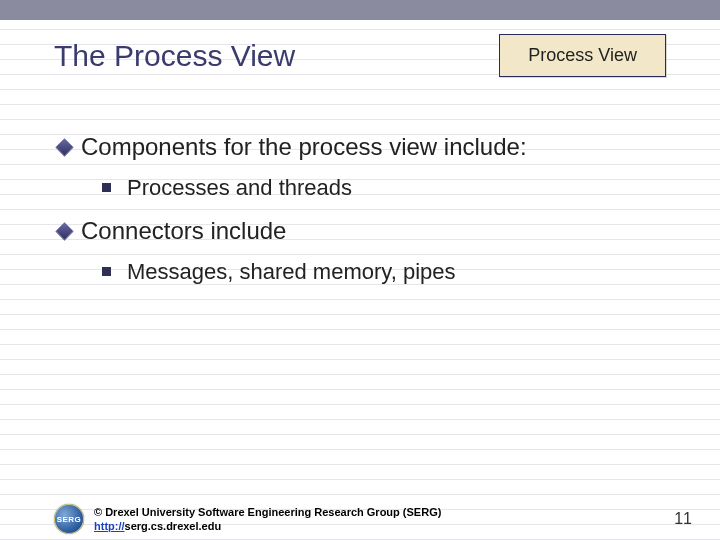 The image size is (720, 540). Describe the element at coordinates (687, 519) in the screenshot. I see `page-number: 11` at that location.